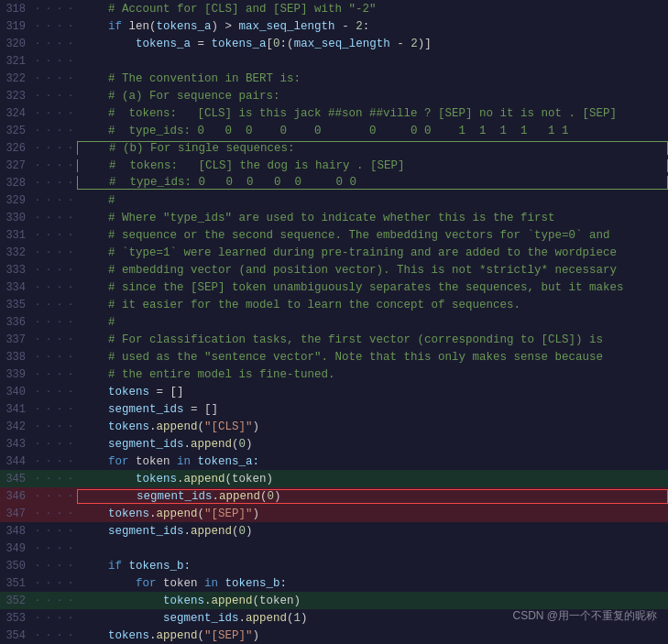 The image size is (668, 644). Describe the element at coordinates (334, 531) in the screenshot. I see `code-line: 348· · · · segment_ids.append(0)` at that location.